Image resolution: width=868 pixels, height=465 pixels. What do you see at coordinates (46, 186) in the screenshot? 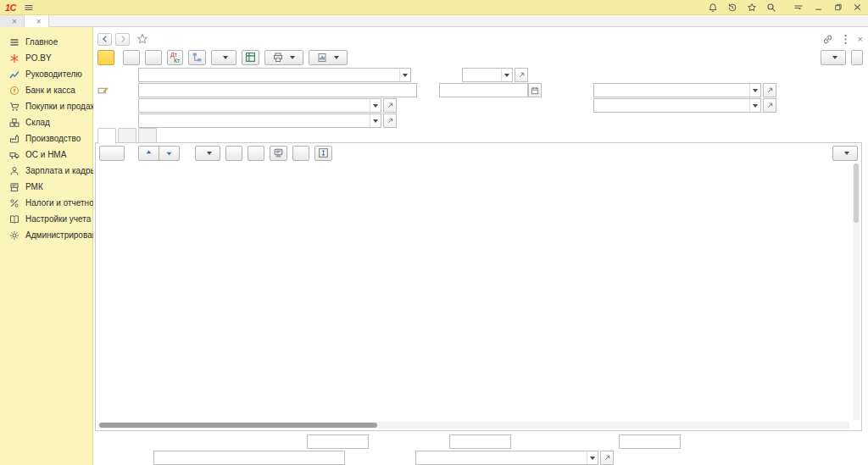
I see `sidebar-item-rmk: РМК` at bounding box center [46, 186].